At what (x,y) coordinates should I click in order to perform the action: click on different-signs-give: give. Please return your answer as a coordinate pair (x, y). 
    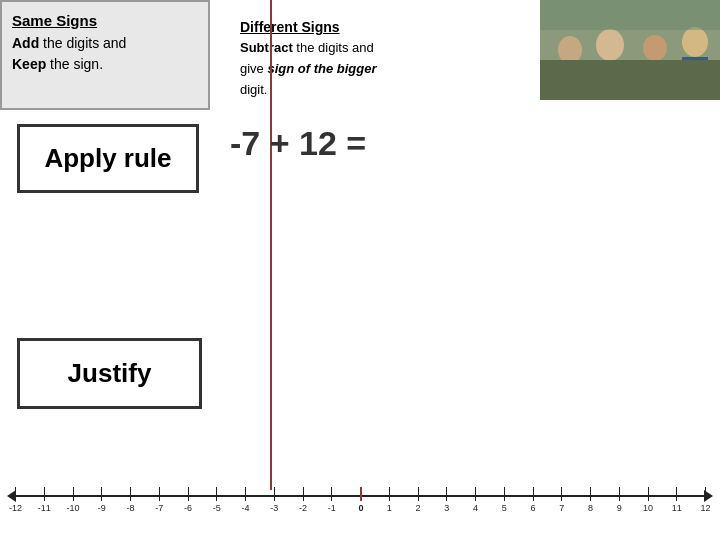
    Looking at the image, I should click on (254, 68).